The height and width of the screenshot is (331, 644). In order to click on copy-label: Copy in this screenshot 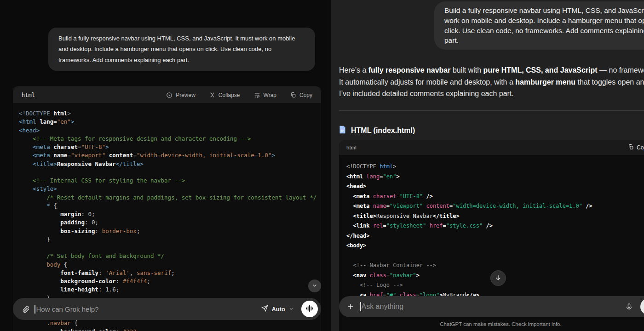, I will do `click(306, 95)`.